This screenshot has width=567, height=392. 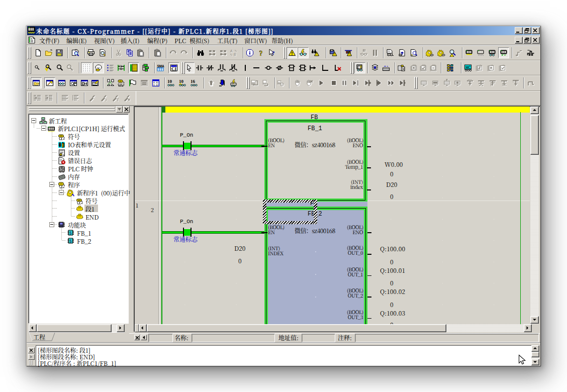 I want to click on svg-text: A, so click(x=231, y=51).